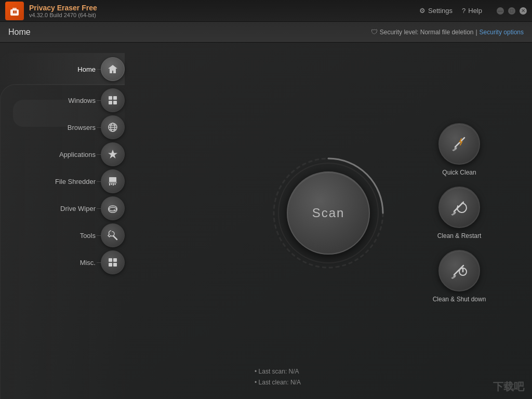  Describe the element at coordinates (277, 383) in the screenshot. I see `last-clean-status: Last clean: N/A` at that location.